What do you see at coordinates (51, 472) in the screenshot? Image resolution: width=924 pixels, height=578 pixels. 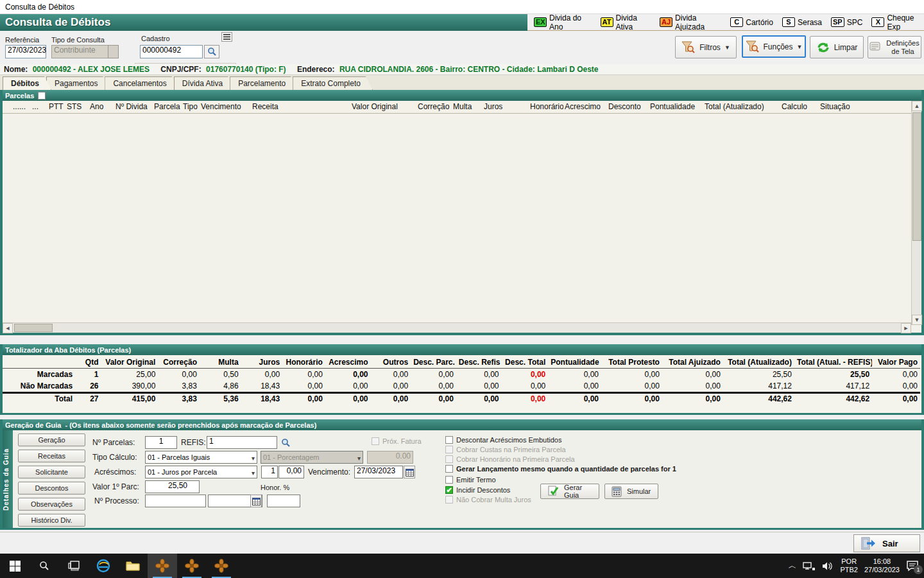 I see `guia-side-button-solicitante: Solicitante` at bounding box center [51, 472].